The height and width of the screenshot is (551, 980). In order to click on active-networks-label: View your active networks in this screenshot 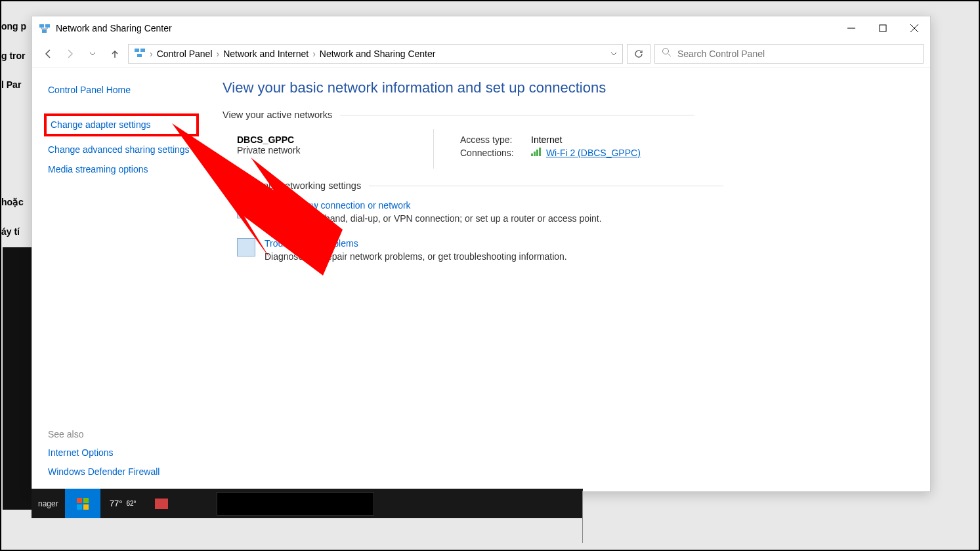, I will do `click(567, 115)`.